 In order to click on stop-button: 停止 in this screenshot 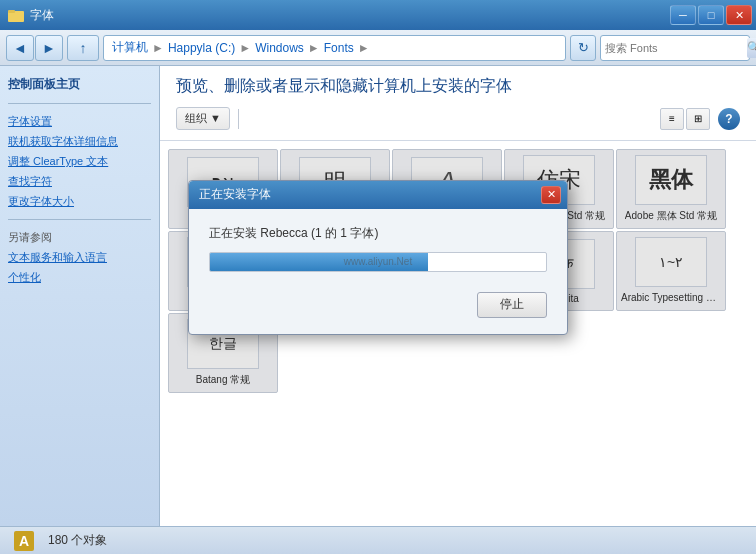, I will do `click(512, 305)`.